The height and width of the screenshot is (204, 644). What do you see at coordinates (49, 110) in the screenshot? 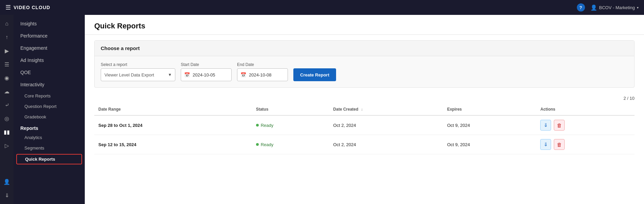
I see `left-nav: Insights Performance Engagement Ad Insig…` at bounding box center [49, 110].